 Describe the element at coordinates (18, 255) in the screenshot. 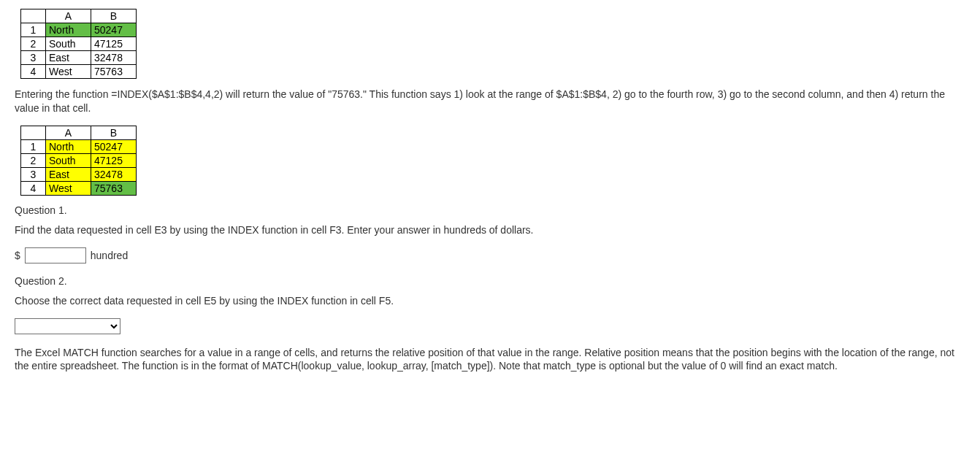

I see `q1-dollar-prefix: $` at that location.